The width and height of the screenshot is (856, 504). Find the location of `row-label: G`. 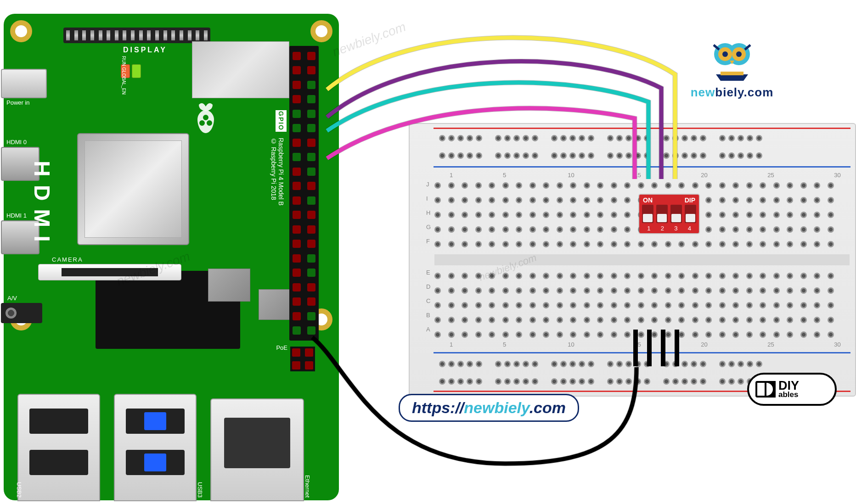

row-label: G is located at coordinates (428, 227).